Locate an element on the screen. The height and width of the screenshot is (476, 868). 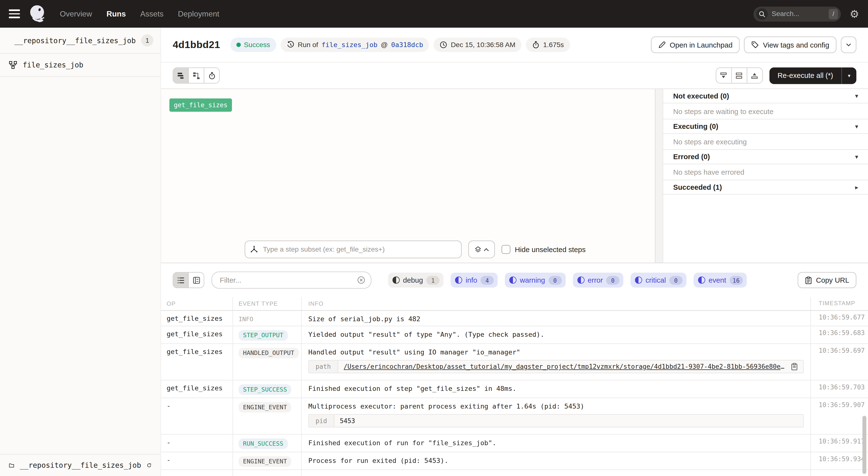
level-toggle-info: info 4 is located at coordinates (474, 280).